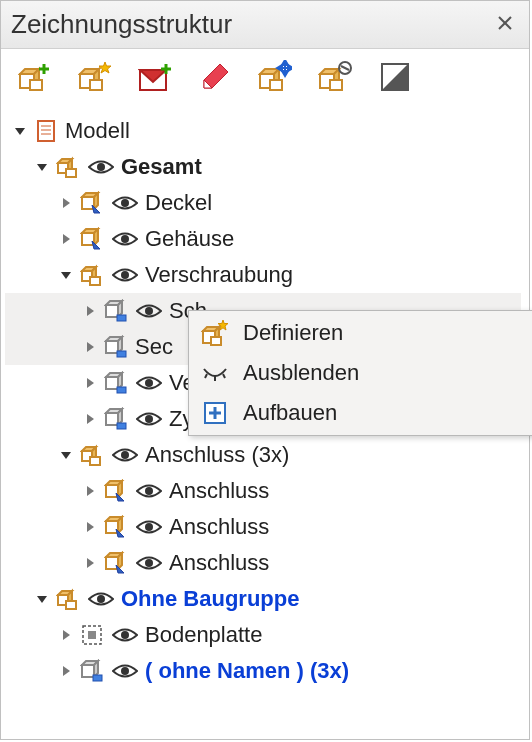 The image size is (532, 742). I want to click on tree-node-anschluss-group: Anschluss (3x), so click(263, 455).